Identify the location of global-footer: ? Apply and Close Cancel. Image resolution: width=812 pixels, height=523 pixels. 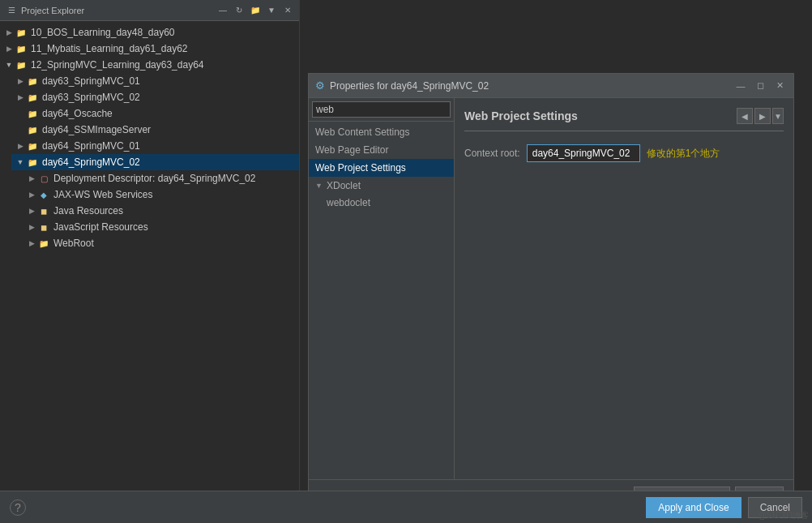
(406, 507).